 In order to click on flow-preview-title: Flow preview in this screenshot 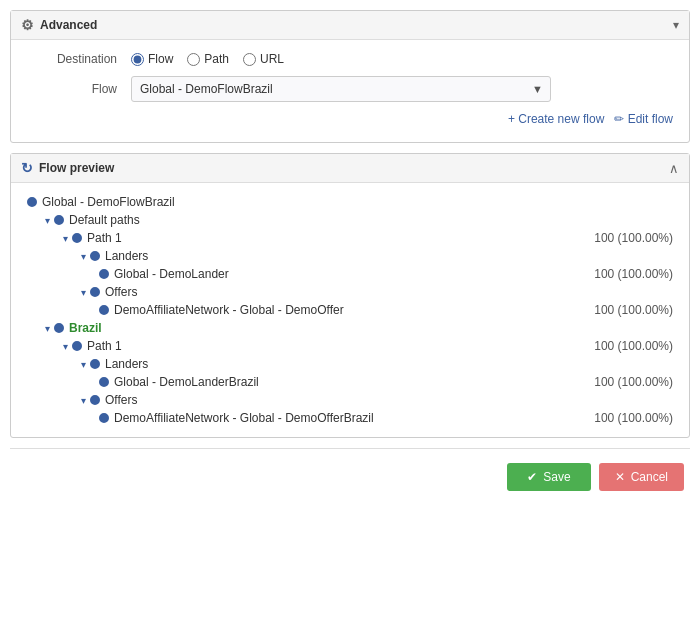, I will do `click(76, 168)`.